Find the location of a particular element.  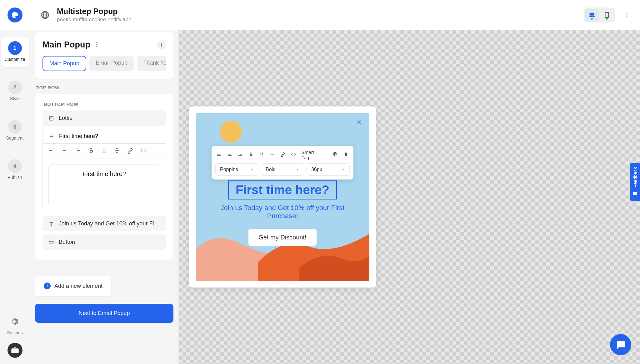

device-toggle is located at coordinates (599, 15).